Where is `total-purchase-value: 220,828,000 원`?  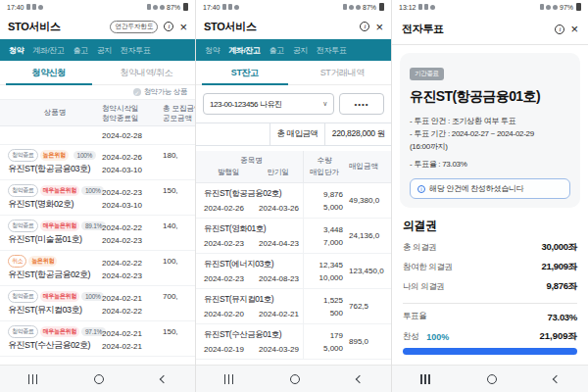 total-purchase-value: 220,828,000 원 is located at coordinates (359, 134).